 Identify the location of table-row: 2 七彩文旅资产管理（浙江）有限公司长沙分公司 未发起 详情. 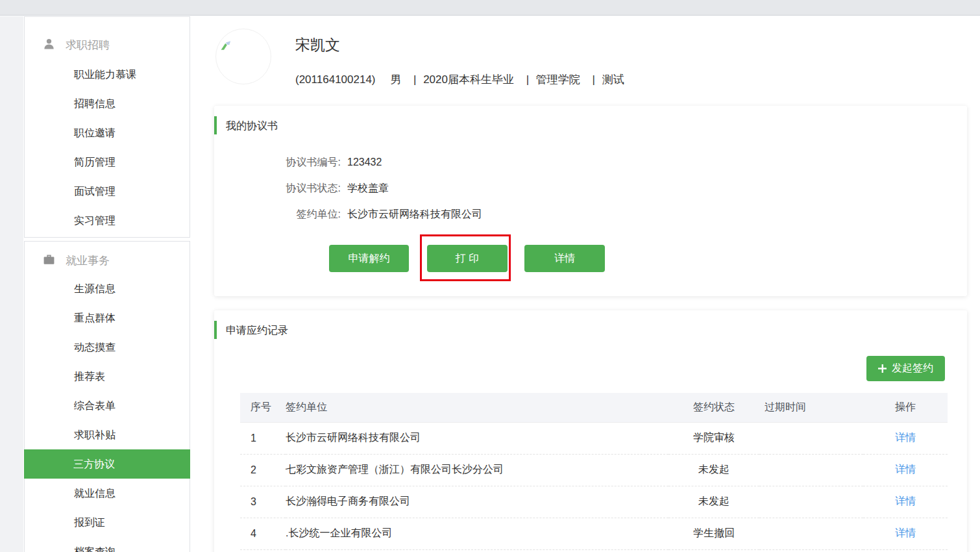
(594, 470).